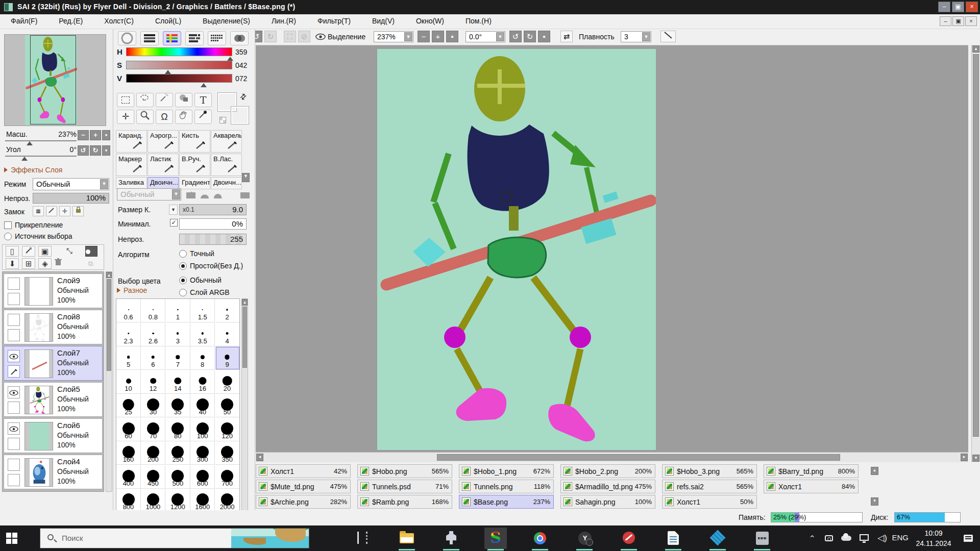  Describe the element at coordinates (864, 538) in the screenshot. I see `tray-network-icon` at that location.